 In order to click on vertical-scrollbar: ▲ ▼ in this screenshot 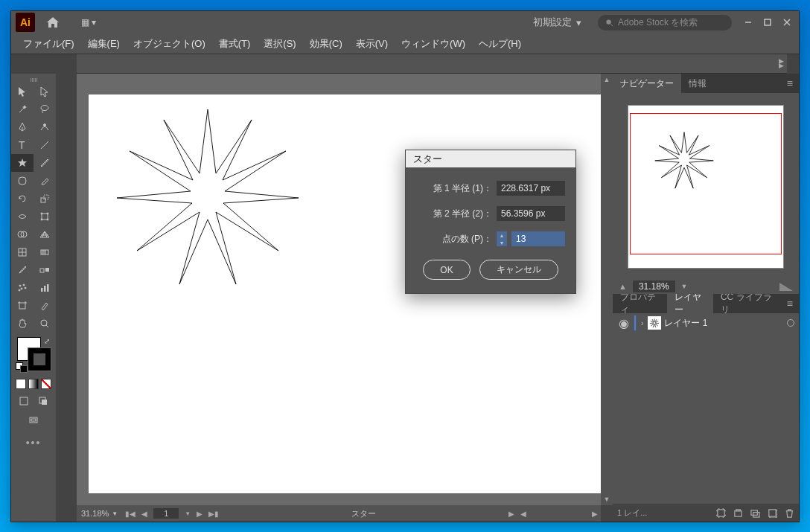, I will do `click(607, 289)`.